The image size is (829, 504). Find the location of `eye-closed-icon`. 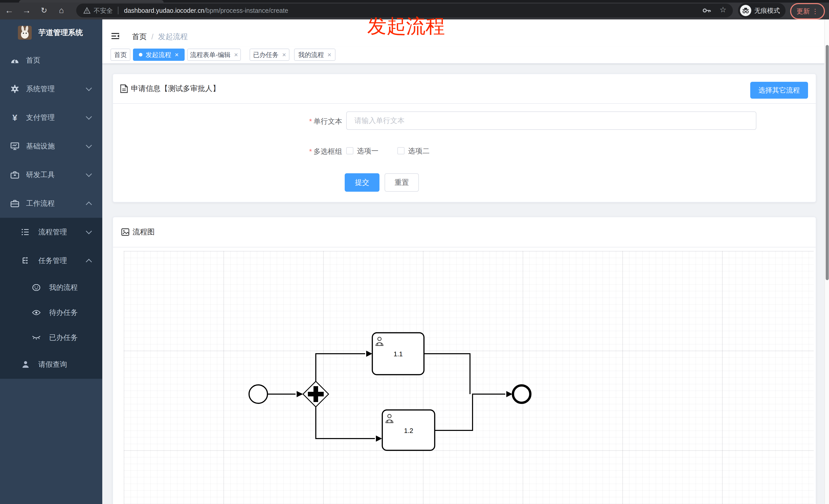

eye-closed-icon is located at coordinates (36, 338).